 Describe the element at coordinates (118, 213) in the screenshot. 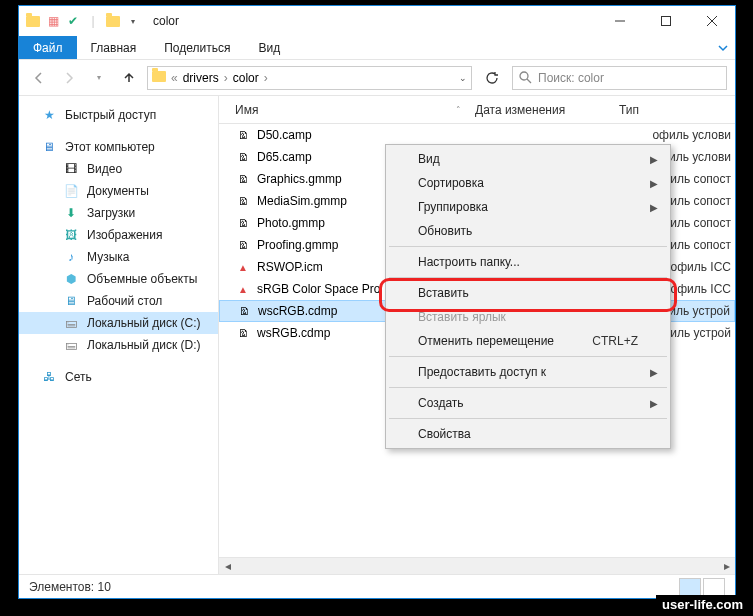

I see `sidebar-downloads: ⬇Загрузки` at that location.